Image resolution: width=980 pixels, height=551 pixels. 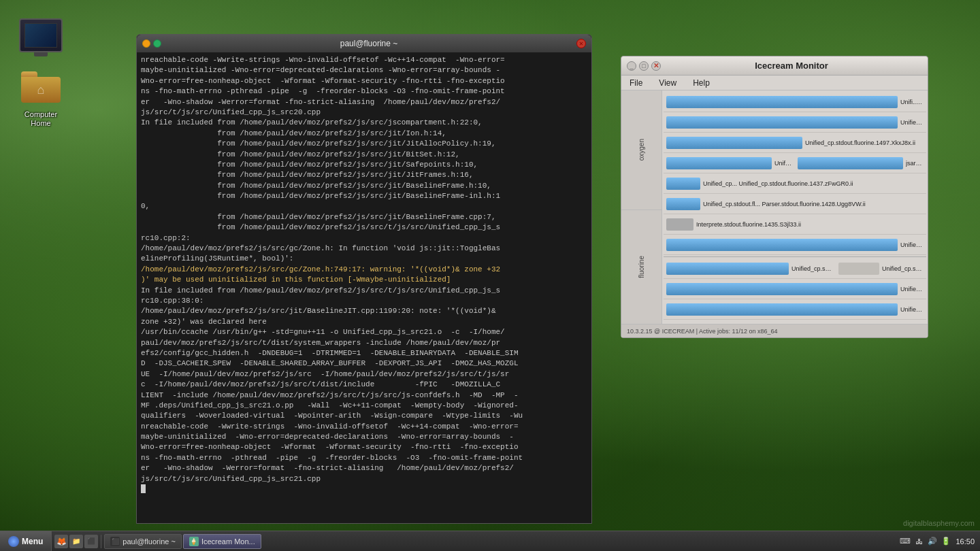 What do you see at coordinates (364, 405) in the screenshot?
I see `terminal-line: MF .deps/Unified_cpp_js_src21.o.pp -Wall…` at bounding box center [364, 405].